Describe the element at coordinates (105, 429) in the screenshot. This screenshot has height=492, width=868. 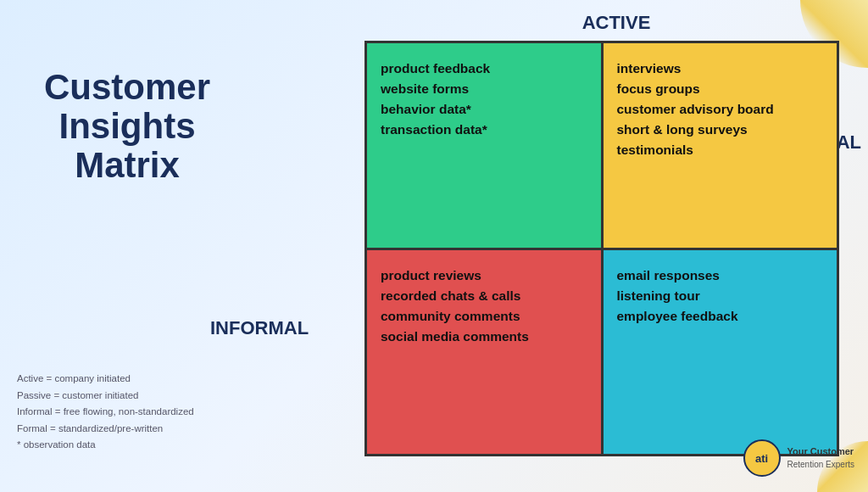
I see `legend-line4: Formal = standardized/pre-written` at that location.